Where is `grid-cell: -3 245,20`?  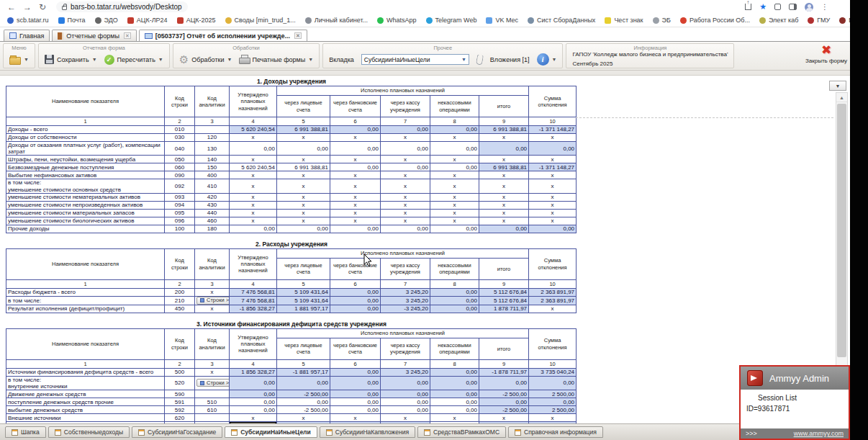 grid-cell: -3 245,20 is located at coordinates (406, 308).